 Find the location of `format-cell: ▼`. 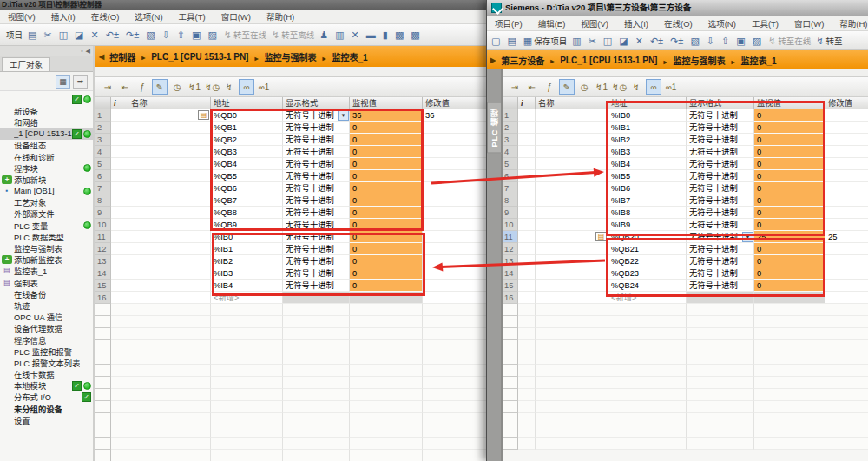

format-cell: ▼ is located at coordinates (720, 298).